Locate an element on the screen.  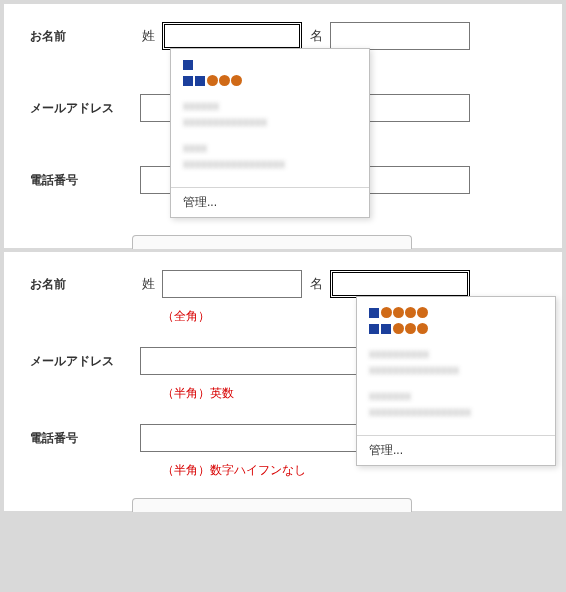
autofill-primary: xxxxxxx is located at coordinates (456, 396).